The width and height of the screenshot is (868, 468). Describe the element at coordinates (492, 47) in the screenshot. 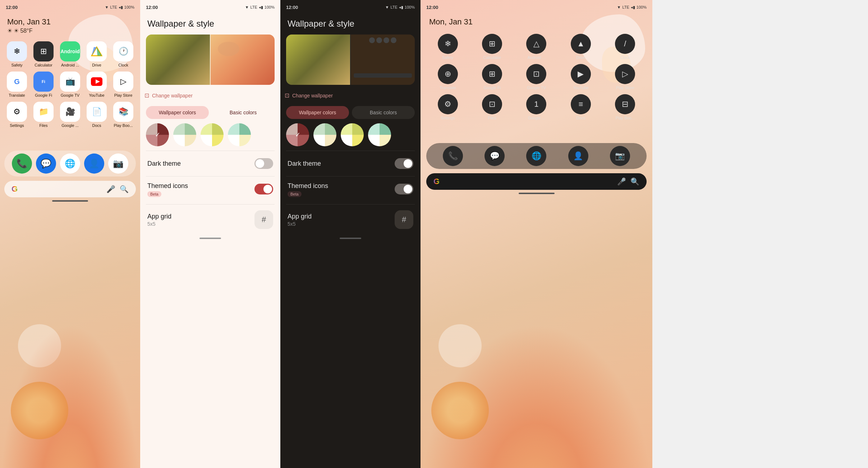

I see `app-calculator-d: ⊞ Calculator` at that location.